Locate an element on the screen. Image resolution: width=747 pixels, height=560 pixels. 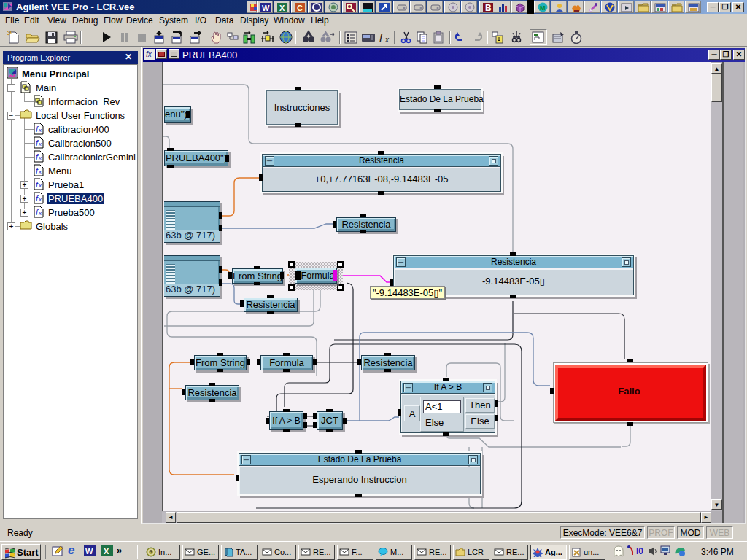
svg-text: M is located at coordinates (543, 8).